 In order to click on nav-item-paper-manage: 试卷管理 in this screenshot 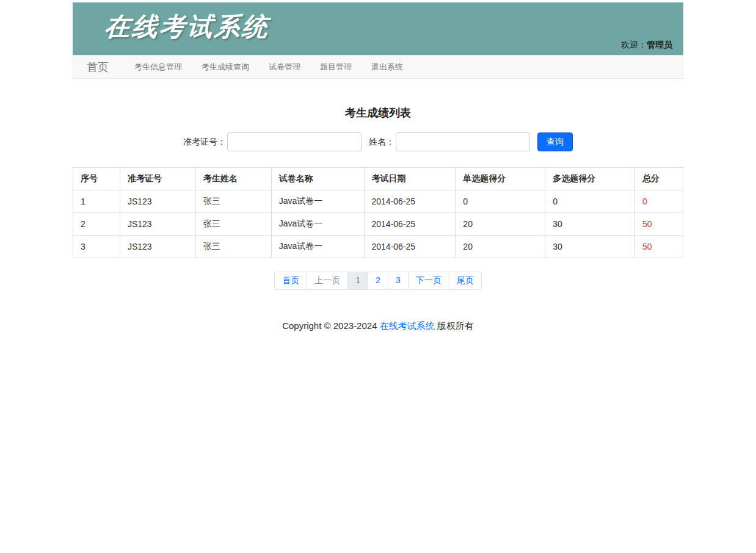, I will do `click(285, 67)`.